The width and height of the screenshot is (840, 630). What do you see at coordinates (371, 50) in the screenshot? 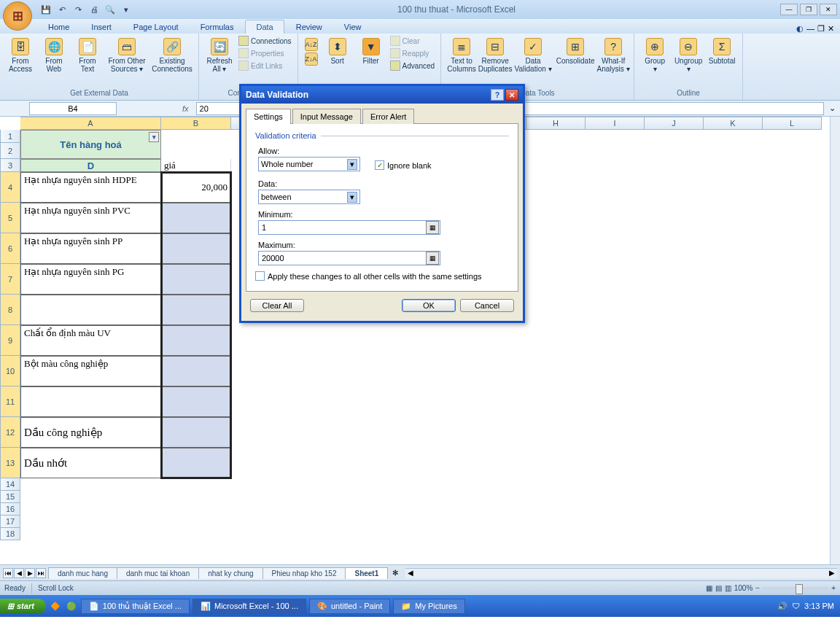
I see `filter-button: ▼Filter` at bounding box center [371, 50].